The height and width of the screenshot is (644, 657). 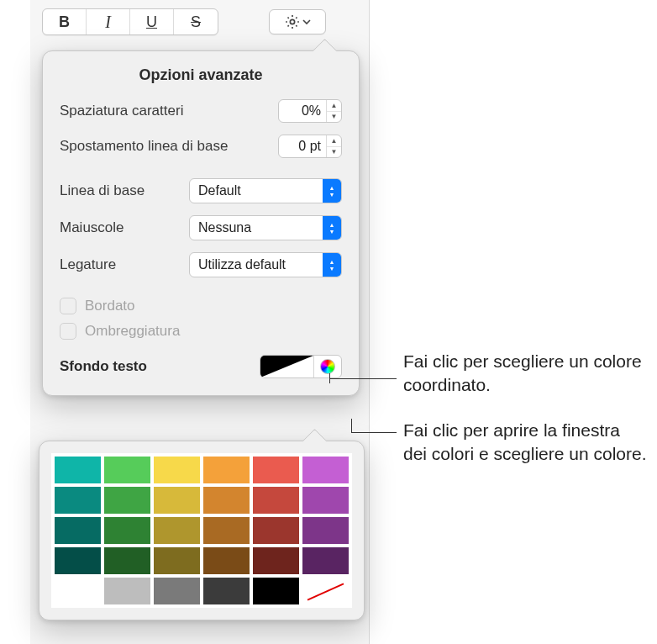 I want to click on caps-select-value: Nessuna, so click(x=225, y=228).